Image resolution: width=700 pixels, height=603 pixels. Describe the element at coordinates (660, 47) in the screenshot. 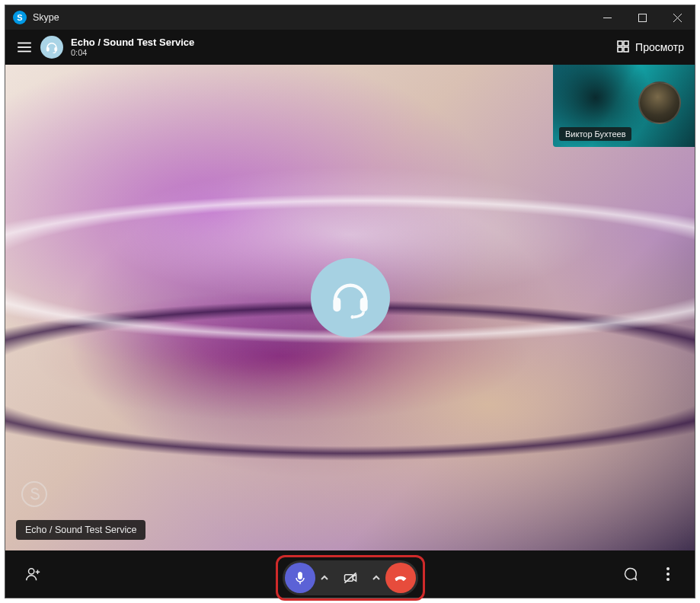

I see `view-toggle-label: Просмотр` at that location.